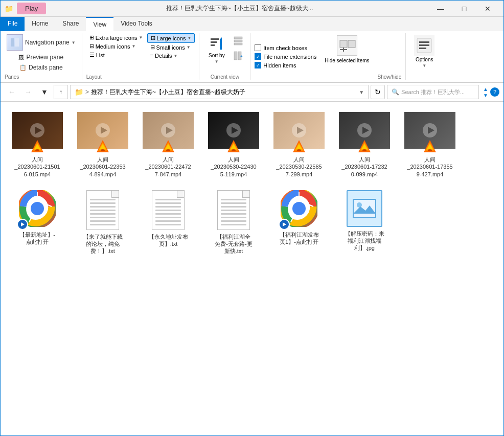 The width and height of the screenshot is (504, 436). I want to click on file-name-extensions-label: File name extensions, so click(290, 57).